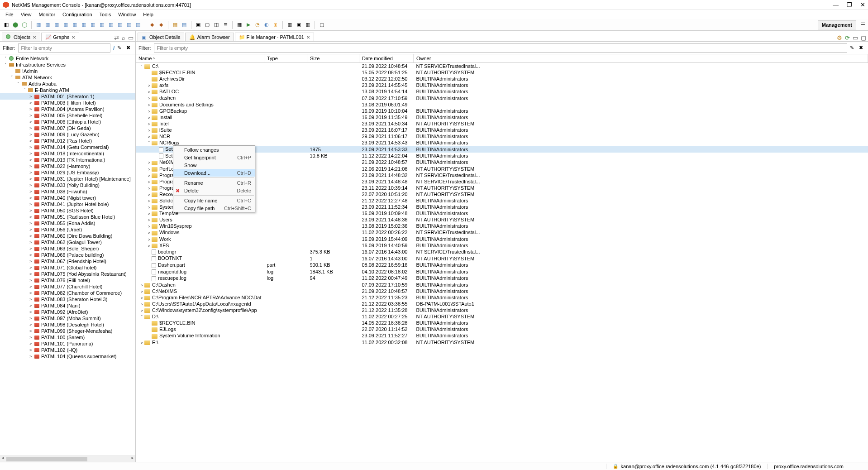  Describe the element at coordinates (47, 14) in the screenshot. I see `menu-monitor: Monitor` at that location.